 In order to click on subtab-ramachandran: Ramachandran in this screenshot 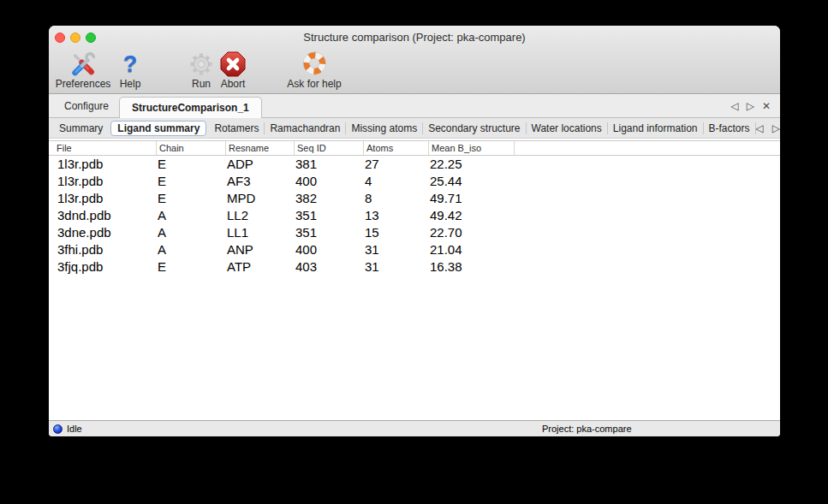, I will do `click(305, 128)`.